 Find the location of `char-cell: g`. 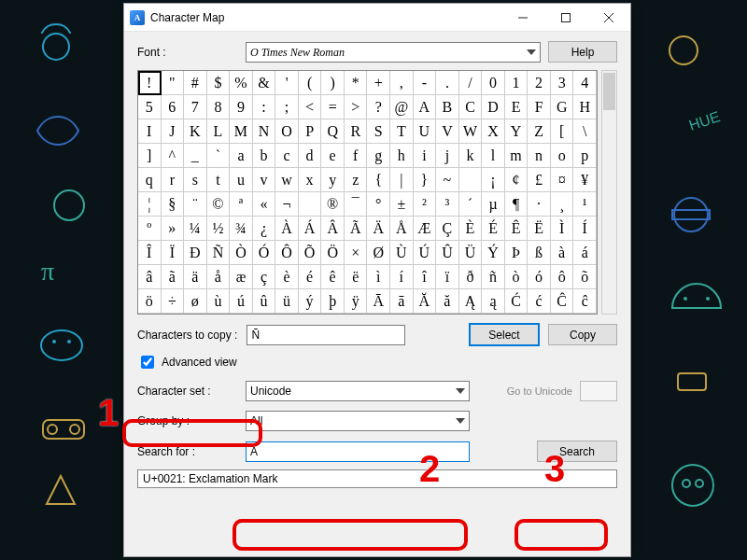

char-cell: g is located at coordinates (379, 156).